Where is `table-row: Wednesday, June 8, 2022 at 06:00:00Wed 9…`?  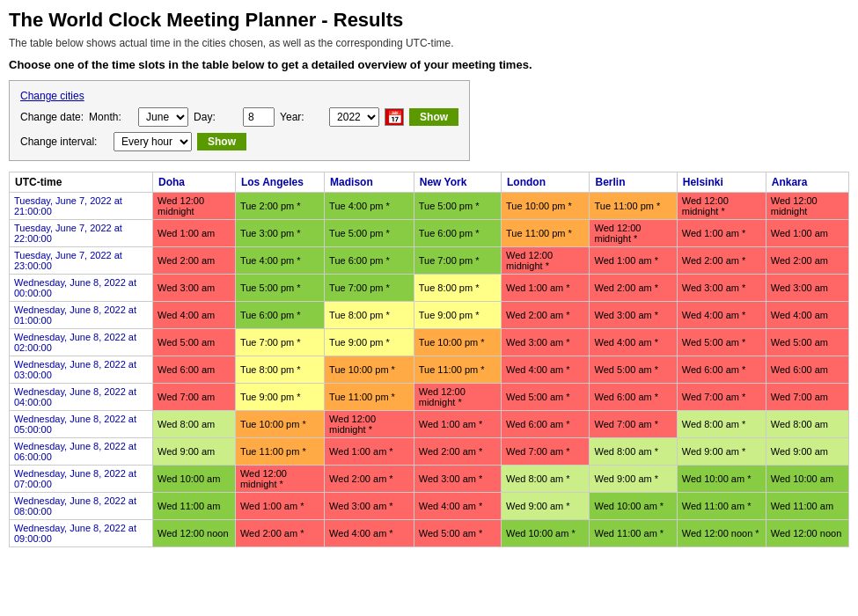
table-row: Wednesday, June 8, 2022 at 06:00:00Wed 9… is located at coordinates (429, 452).